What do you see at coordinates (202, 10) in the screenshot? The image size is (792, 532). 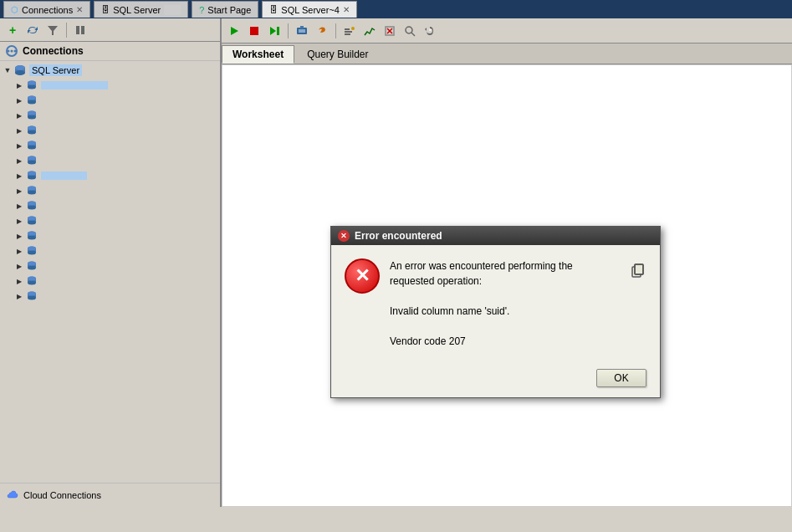 I see `startpage-icon: ?` at bounding box center [202, 10].